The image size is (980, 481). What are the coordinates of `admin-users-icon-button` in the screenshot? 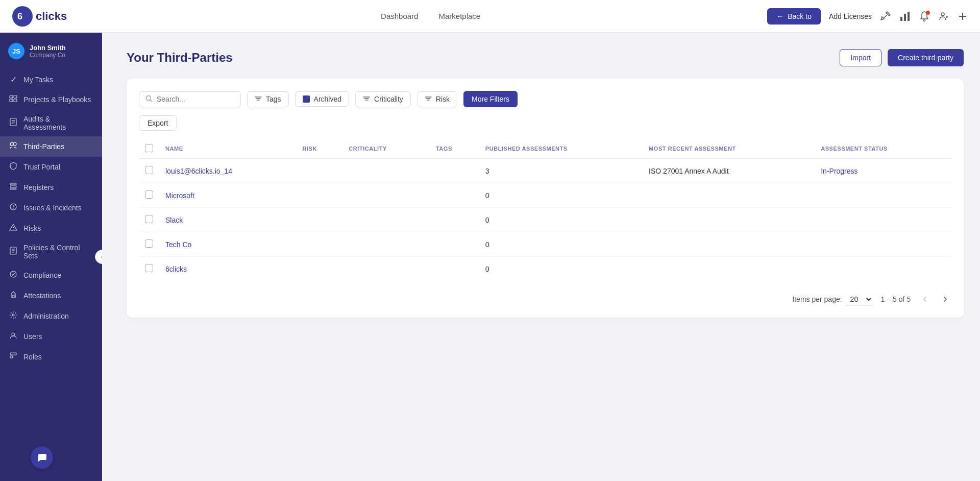 It's located at (944, 16).